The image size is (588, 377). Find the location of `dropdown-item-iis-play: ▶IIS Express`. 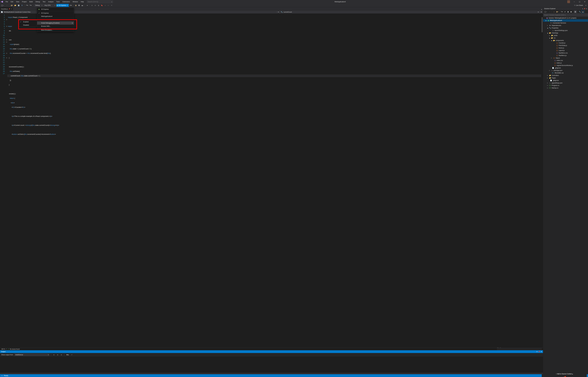

dropdown-item-iis-play: ▶IIS Express is located at coordinates (56, 9).